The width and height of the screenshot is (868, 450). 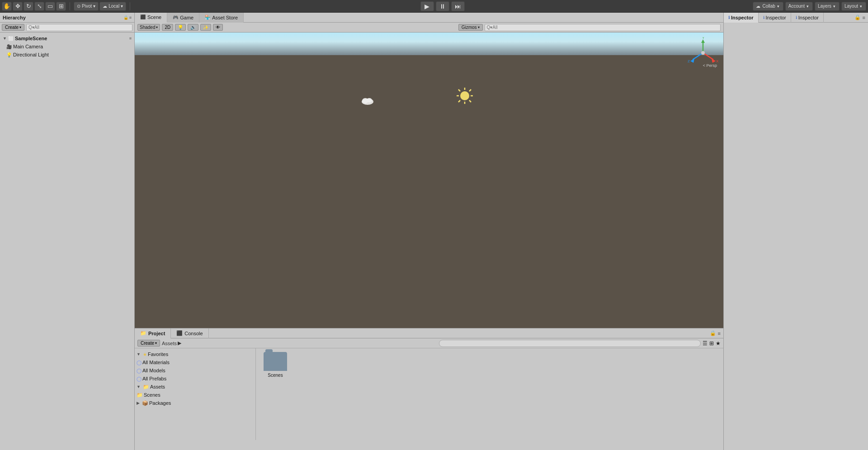 I want to click on inspector-tab-1: ℹ Inspector, so click(x=741, y=18).